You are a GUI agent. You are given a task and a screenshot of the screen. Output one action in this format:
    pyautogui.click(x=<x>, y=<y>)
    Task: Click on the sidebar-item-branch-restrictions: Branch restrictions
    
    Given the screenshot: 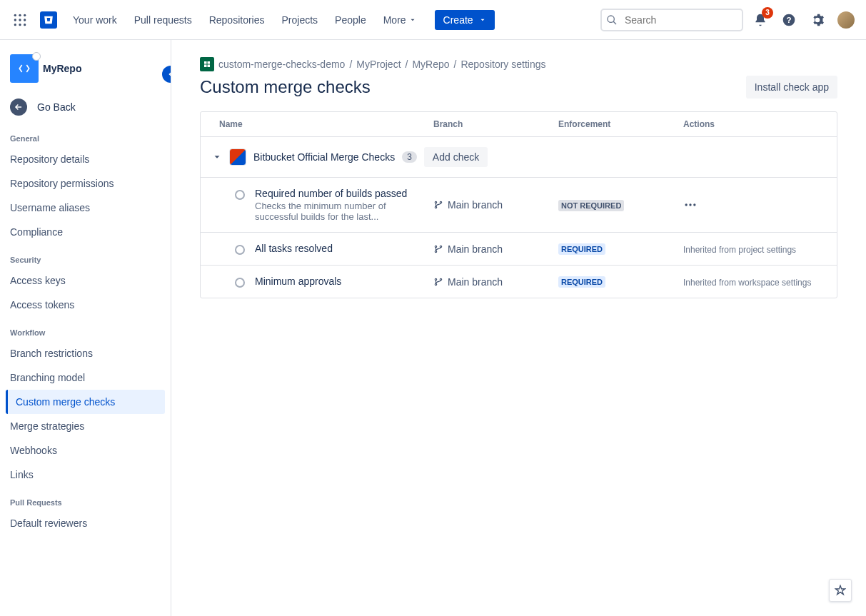 What is the action you would take?
    pyautogui.click(x=86, y=353)
    